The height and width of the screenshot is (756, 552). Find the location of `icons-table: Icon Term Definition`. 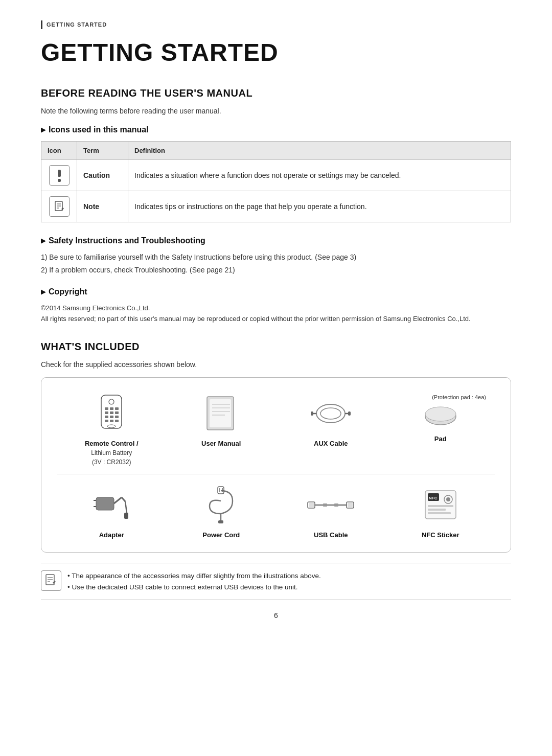

icons-table: Icon Term Definition is located at coordinates (276, 182).